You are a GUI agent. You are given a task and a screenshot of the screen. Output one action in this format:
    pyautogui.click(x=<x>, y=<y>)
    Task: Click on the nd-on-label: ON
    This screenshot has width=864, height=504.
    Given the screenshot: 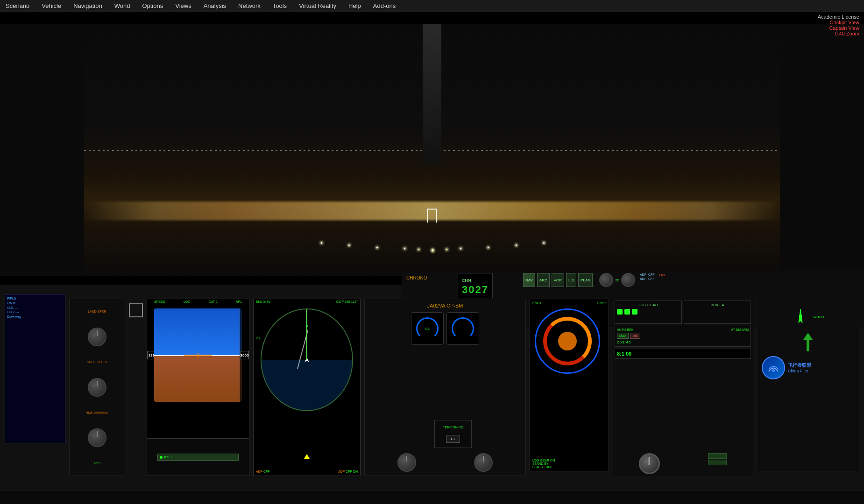 What is the action you would take?
    pyautogui.click(x=662, y=280)
    